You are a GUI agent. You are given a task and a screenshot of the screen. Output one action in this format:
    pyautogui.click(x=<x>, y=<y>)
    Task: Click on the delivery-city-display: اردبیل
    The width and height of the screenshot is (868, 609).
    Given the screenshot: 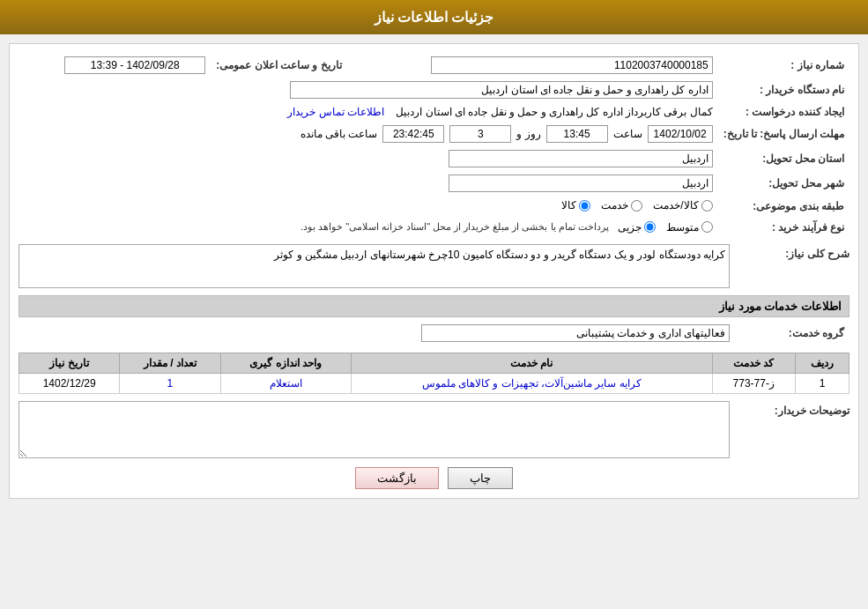 What is the action you would take?
    pyautogui.click(x=581, y=183)
    